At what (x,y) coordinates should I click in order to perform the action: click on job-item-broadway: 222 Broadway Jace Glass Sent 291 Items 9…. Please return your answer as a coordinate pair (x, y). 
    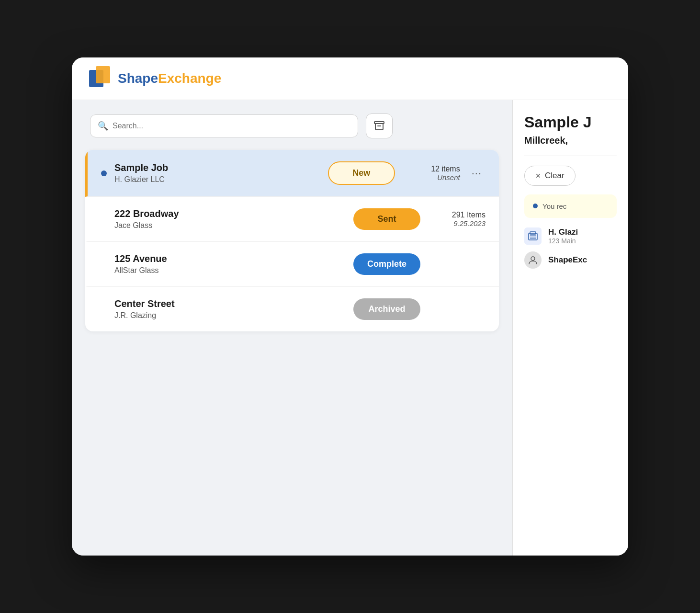
    Looking at the image, I should click on (292, 219).